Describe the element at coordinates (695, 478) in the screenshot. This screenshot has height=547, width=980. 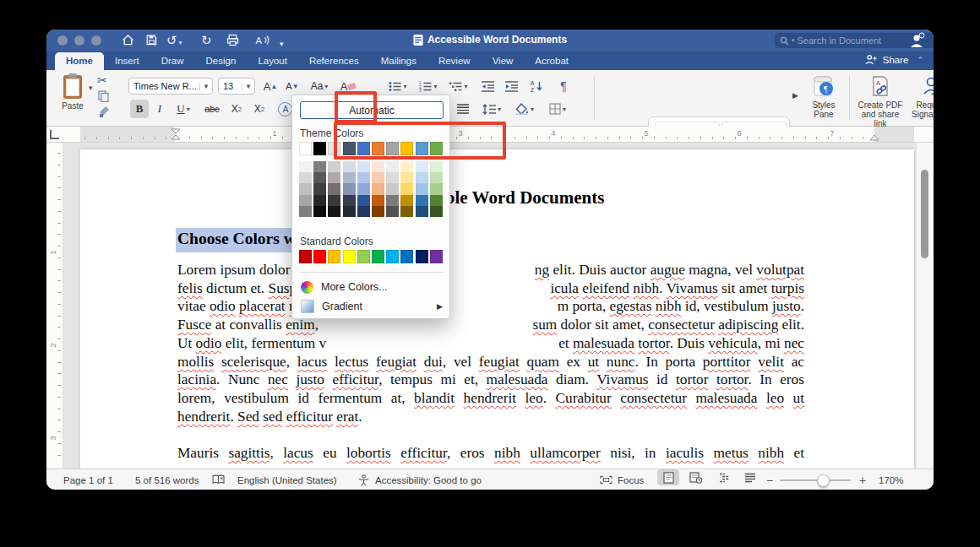
I see `web-layout-view-button` at that location.